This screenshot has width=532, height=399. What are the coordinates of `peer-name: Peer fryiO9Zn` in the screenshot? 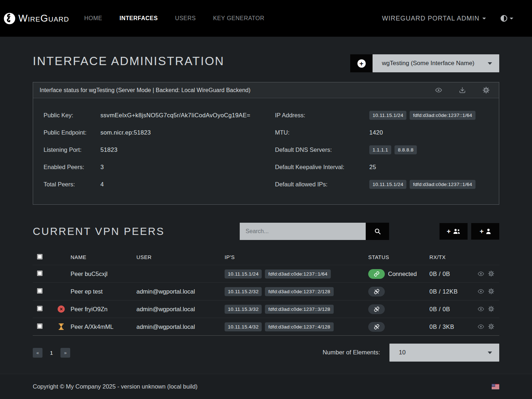 It's located at (104, 309).